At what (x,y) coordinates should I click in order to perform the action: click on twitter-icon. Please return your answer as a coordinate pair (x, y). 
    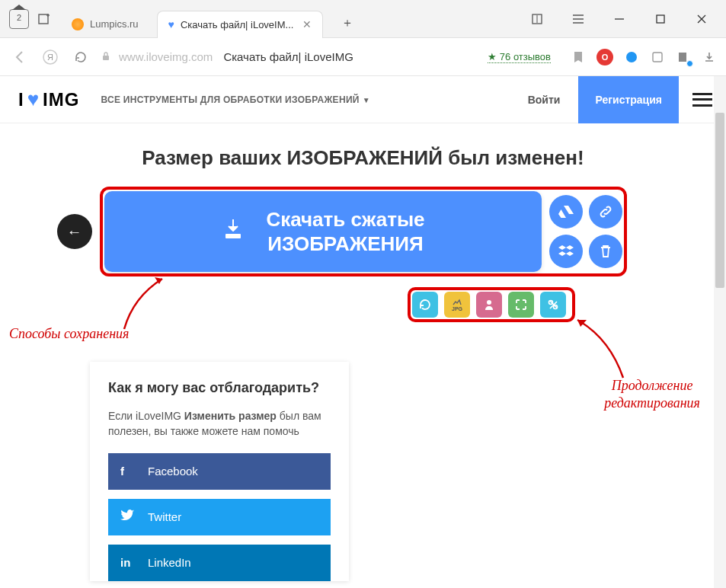
    Looking at the image, I should click on (128, 516).